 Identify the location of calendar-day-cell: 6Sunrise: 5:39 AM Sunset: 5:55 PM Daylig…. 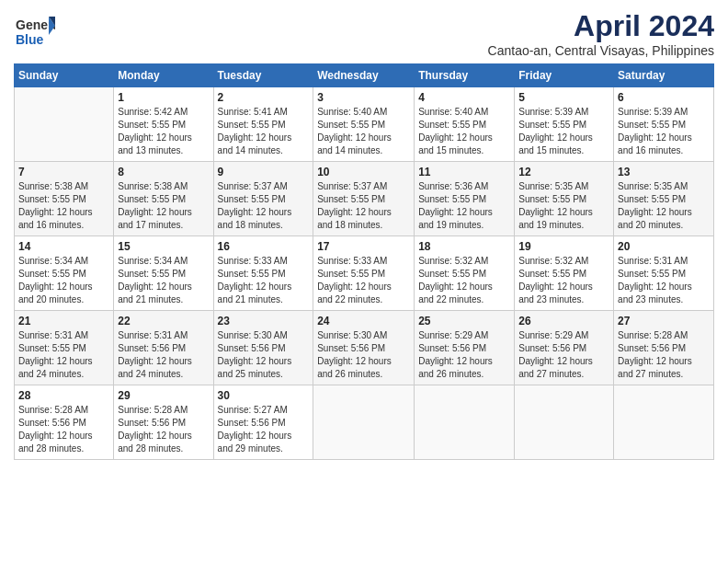
(664, 125).